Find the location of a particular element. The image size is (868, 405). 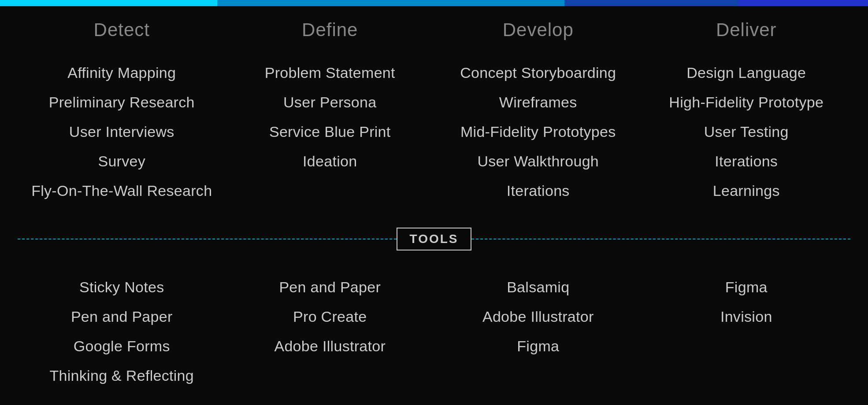

method-deliver-3: Iterations is located at coordinates (746, 161).